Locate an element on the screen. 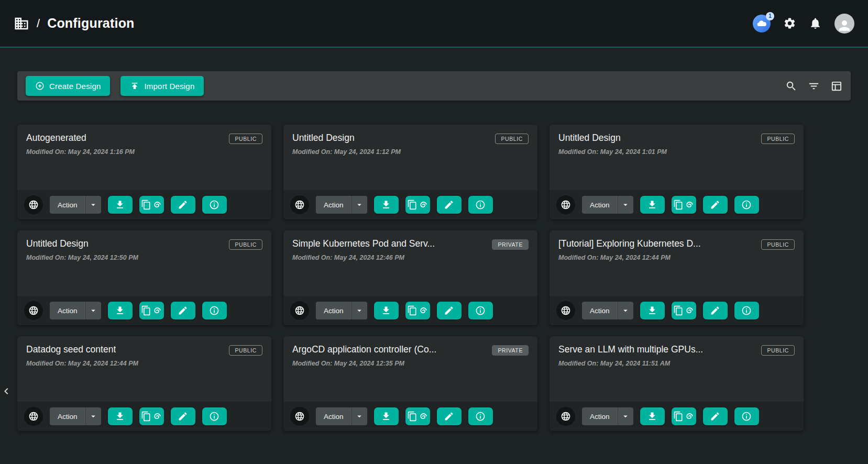 This screenshot has width=868, height=464. design-card-actions: Action is located at coordinates (677, 311).